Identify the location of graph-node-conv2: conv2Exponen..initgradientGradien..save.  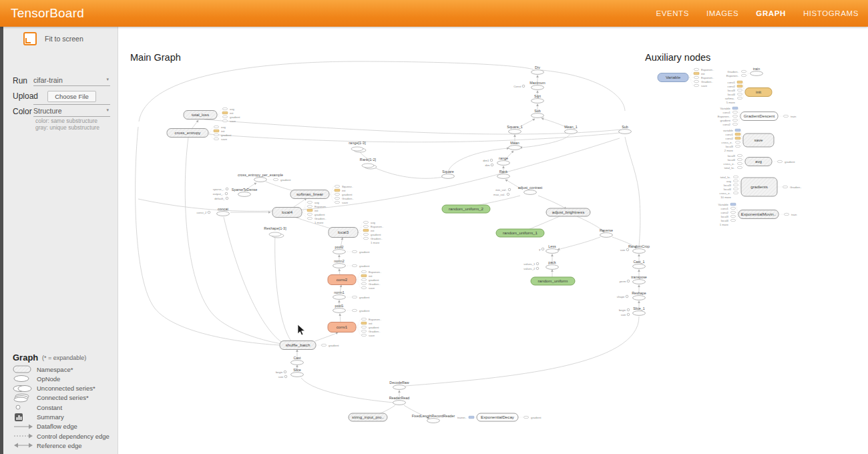
(355, 280).